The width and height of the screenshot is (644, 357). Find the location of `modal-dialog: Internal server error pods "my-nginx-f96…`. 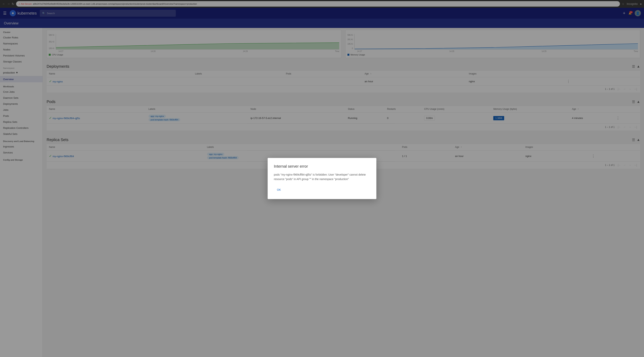

modal-dialog: Internal server error pods "my-nginx-f96… is located at coordinates (322, 178).